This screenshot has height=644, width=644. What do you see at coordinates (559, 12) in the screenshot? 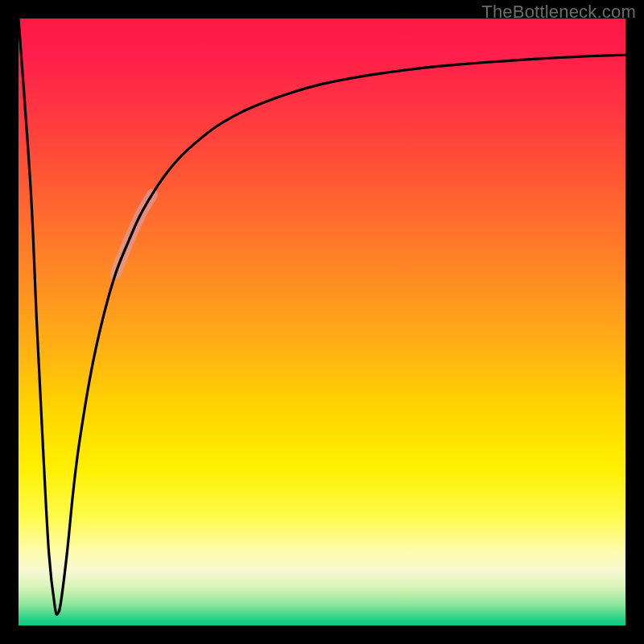
I see `watermark-text: TheBottleneck.com` at bounding box center [559, 12].